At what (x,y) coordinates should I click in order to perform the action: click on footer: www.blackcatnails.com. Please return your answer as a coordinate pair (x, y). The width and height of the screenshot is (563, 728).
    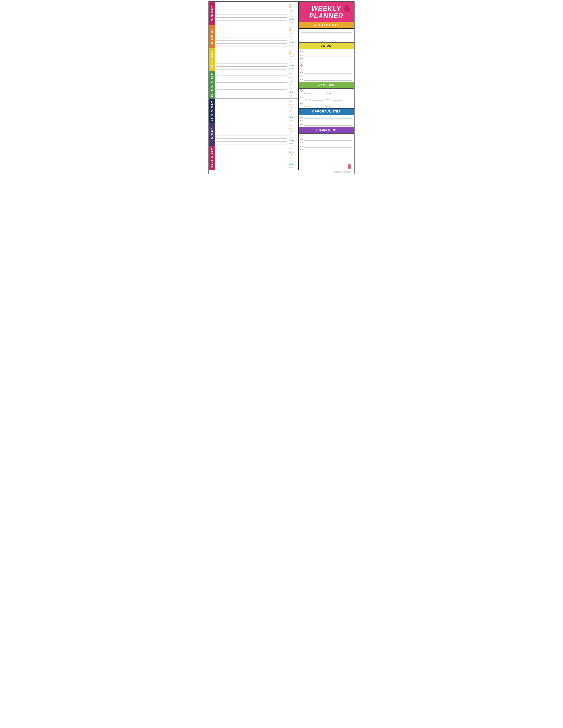
    Looking at the image, I should click on (282, 172).